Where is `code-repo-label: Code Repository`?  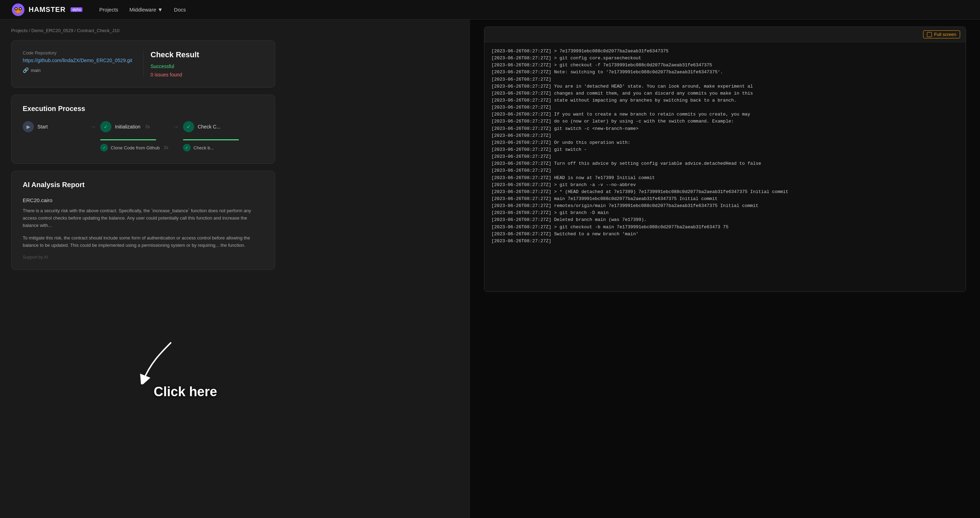
code-repo-label: Code Repository is located at coordinates (80, 53).